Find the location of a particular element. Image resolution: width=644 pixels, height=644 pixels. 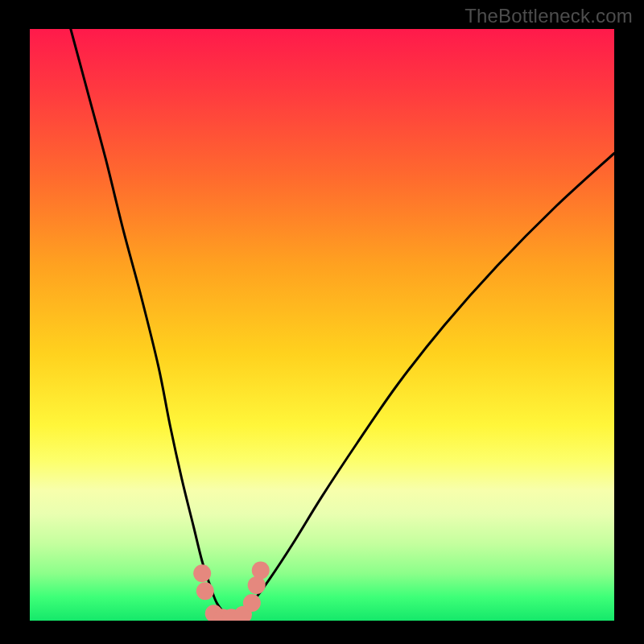

dots-group is located at coordinates (232, 591).